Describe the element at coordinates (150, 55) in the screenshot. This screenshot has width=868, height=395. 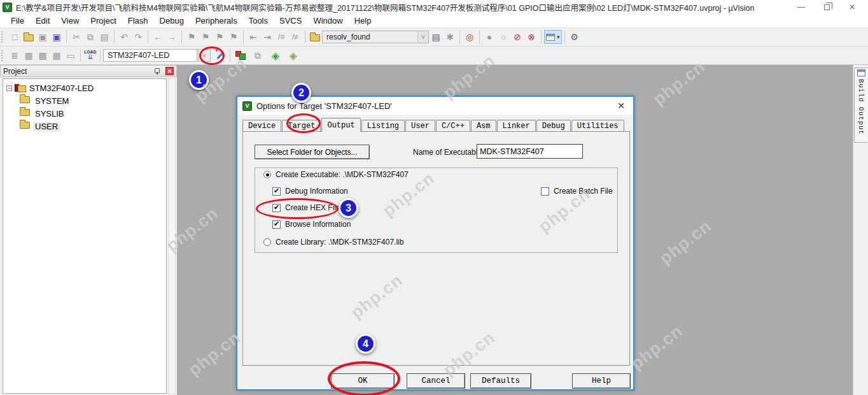
I see `target-combobox: STM32F407-LED` at that location.